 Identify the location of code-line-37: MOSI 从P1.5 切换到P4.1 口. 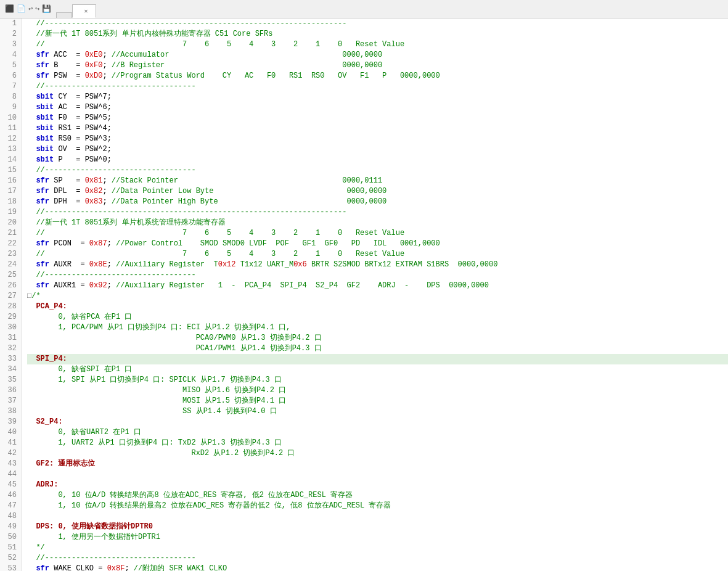
(377, 401).